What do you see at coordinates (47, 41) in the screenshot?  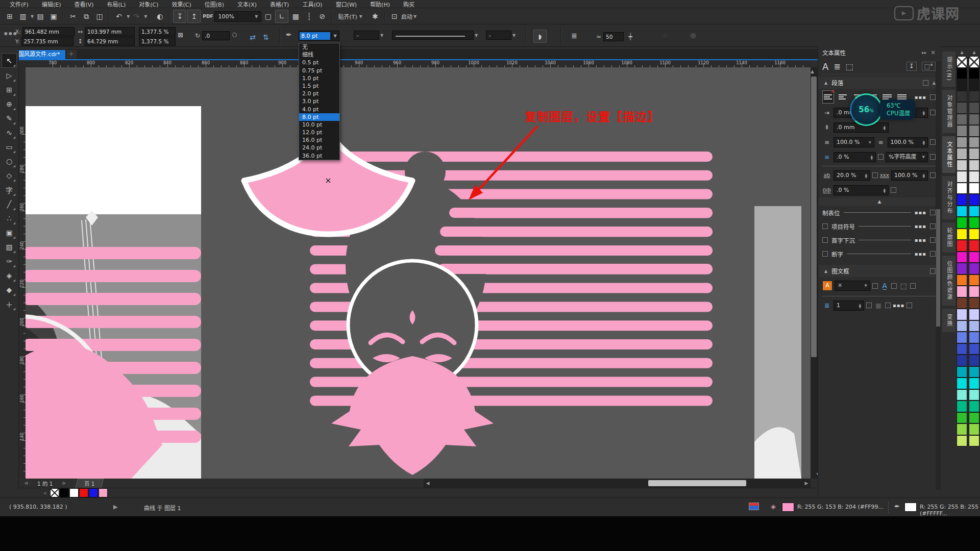 I see `y-position-field: 257.735 mm` at bounding box center [47, 41].